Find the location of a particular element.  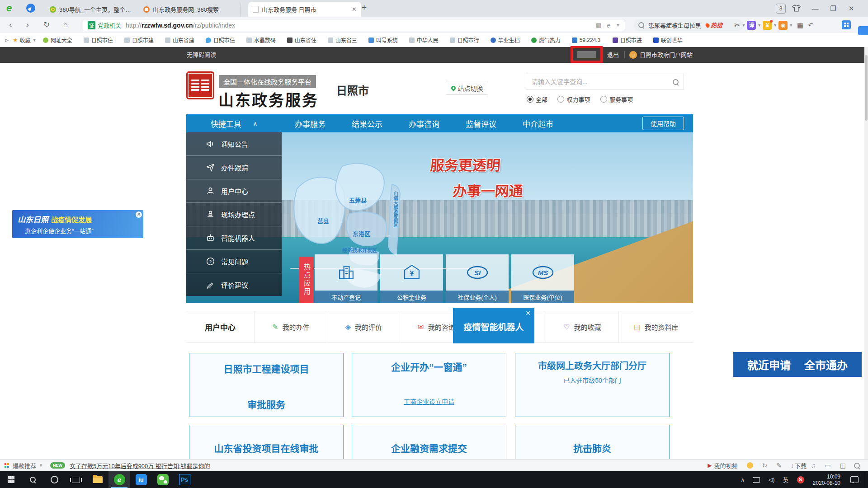

logout-link: 退出 is located at coordinates (613, 55).